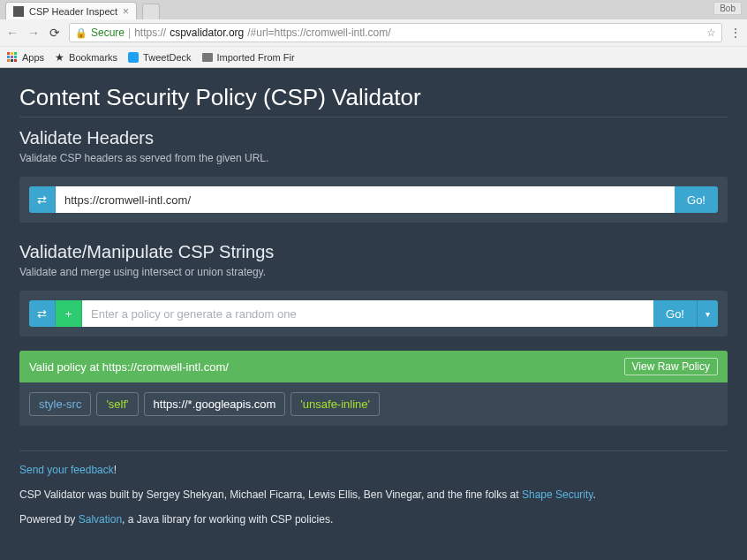  Describe the element at coordinates (374, 272) in the screenshot. I see `validate-strings-subtext: Validate and merge using intersect or un…` at that location.